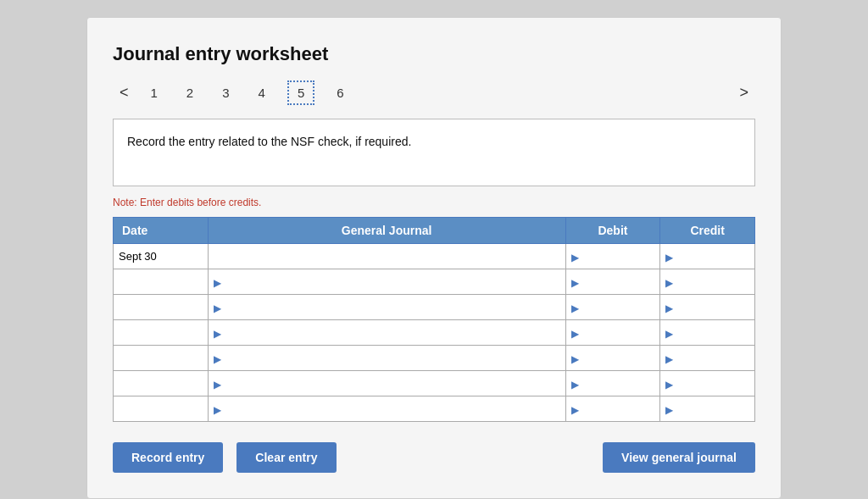 This screenshot has width=868, height=499. What do you see at coordinates (613, 409) in the screenshot?
I see `cell-debit-6: ▶` at bounding box center [613, 409].